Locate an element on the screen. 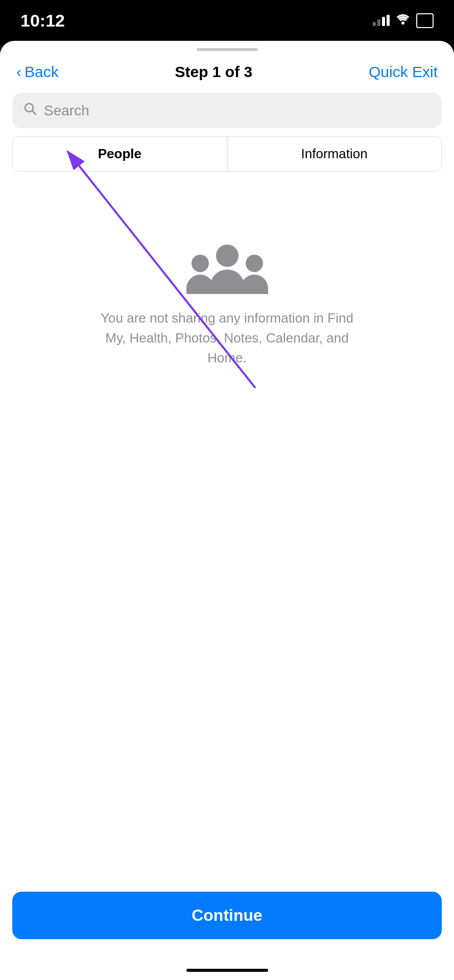 This screenshot has width=454, height=980. continue-btn-container: Continue is located at coordinates (227, 916).